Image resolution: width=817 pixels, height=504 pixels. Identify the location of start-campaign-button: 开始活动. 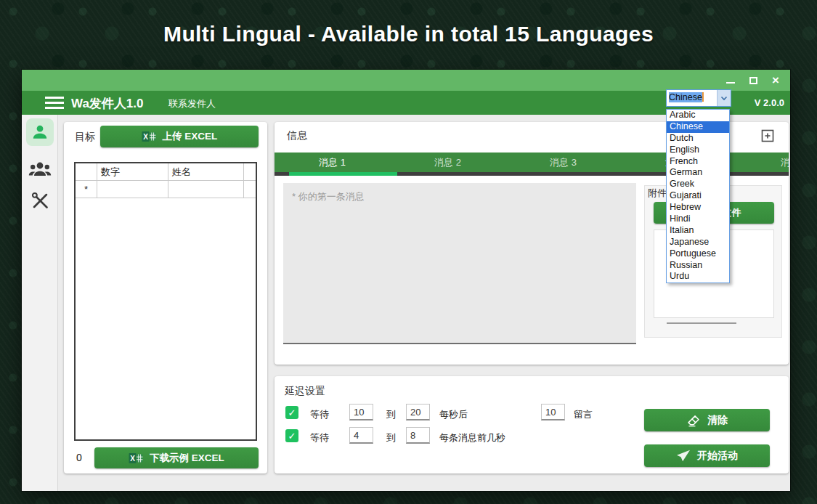
(707, 456).